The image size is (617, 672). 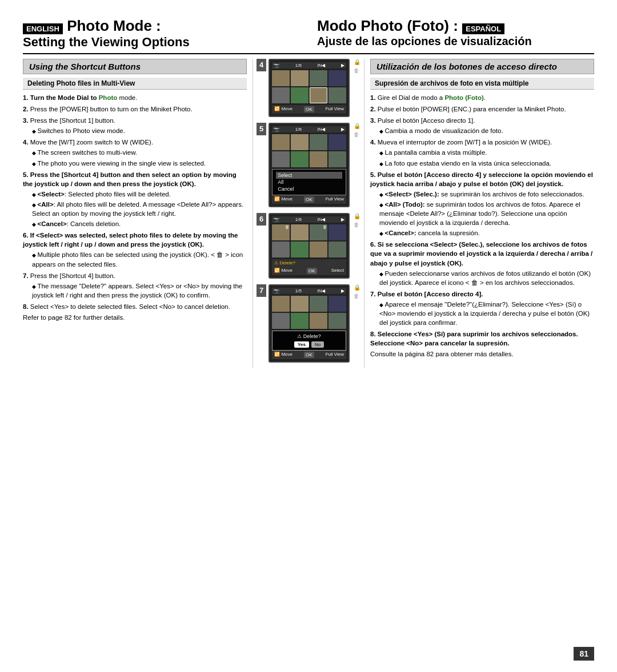 I want to click on menu-overlay-5: Select All Cancel, so click(x=309, y=182).